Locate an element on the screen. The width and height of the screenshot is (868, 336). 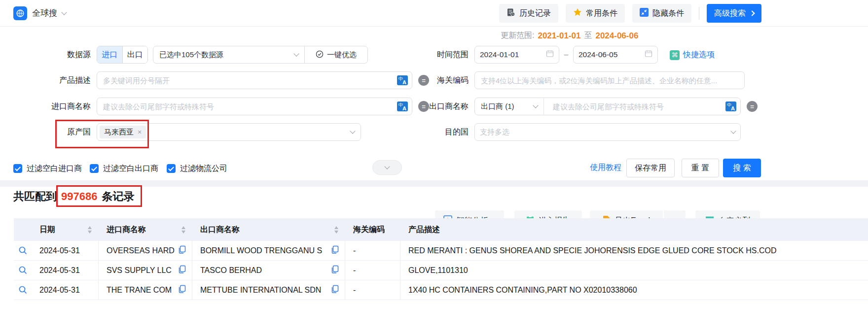
history-button: 历史记录 is located at coordinates (529, 13).